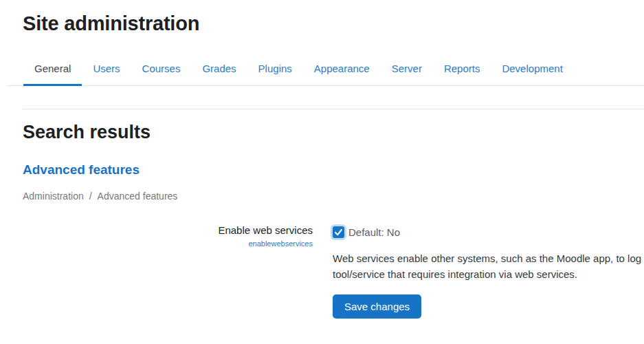  What do you see at coordinates (111, 23) in the screenshot?
I see `page-title: Site administration` at bounding box center [111, 23].